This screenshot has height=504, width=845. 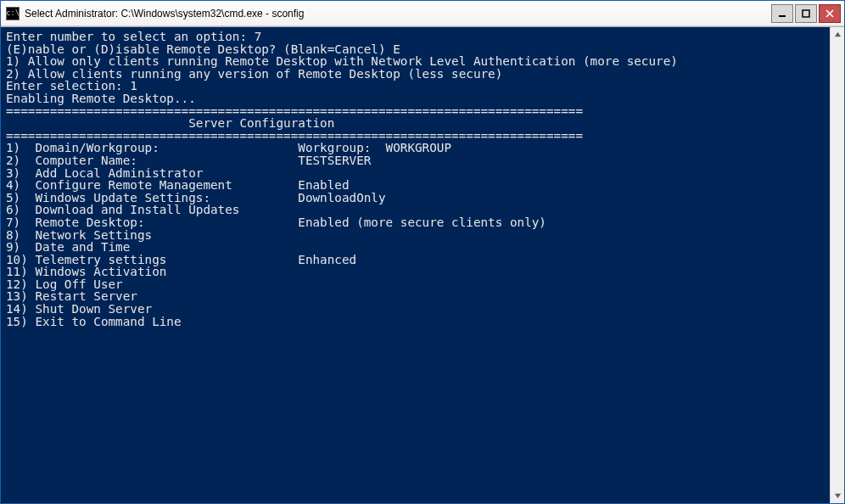 What do you see at coordinates (416, 61) in the screenshot?
I see `console-line: 1) Allow only clients running Remote Des…` at bounding box center [416, 61].